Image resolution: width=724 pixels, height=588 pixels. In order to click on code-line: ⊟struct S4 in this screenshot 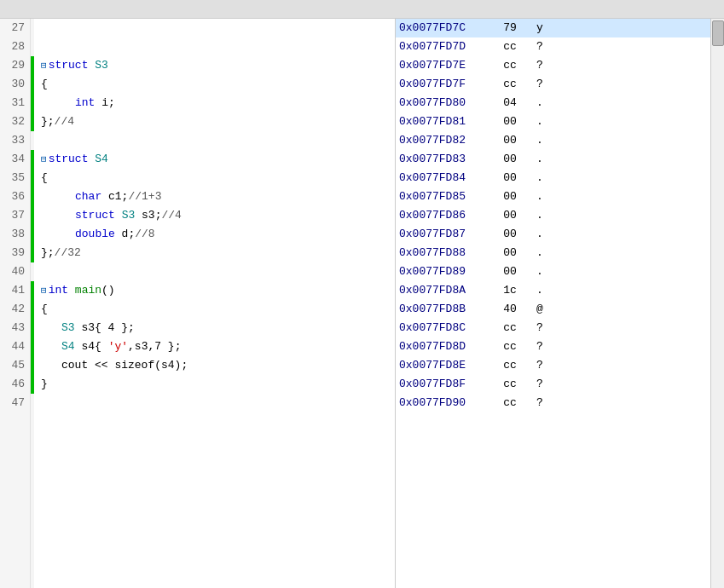, I will do `click(218, 159)`.